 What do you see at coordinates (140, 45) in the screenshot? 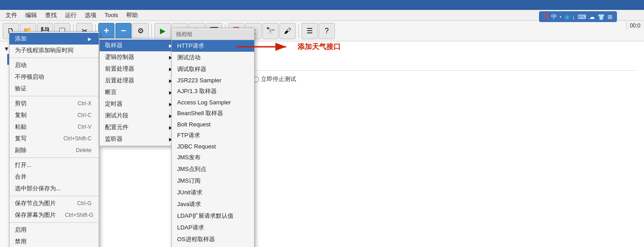
I see `ctx-sampler-item: 取样器▶` at bounding box center [140, 45].